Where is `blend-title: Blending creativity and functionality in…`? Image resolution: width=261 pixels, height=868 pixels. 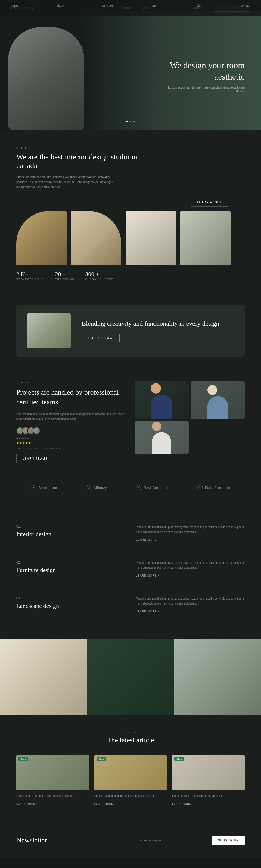
blend-title: Blending creativity and functionality in… is located at coordinates (150, 323).